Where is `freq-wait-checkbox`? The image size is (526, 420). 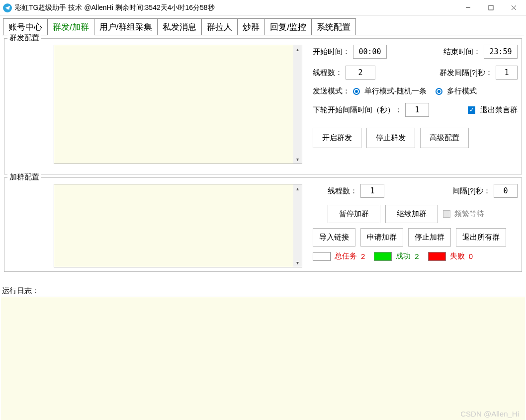 freq-wait-checkbox is located at coordinates (446, 214).